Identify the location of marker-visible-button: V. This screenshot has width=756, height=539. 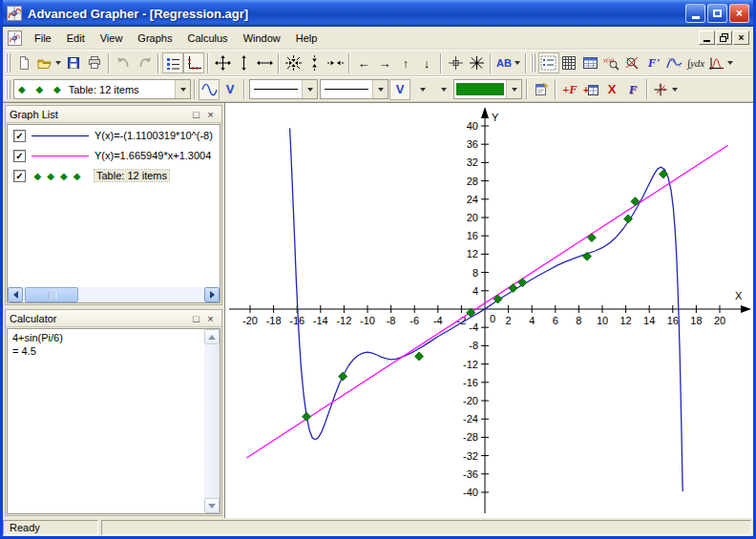
(400, 90).